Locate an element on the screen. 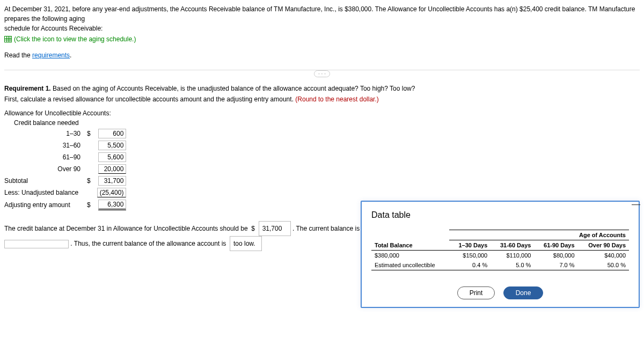  adj-cur: $ is located at coordinates (89, 205).